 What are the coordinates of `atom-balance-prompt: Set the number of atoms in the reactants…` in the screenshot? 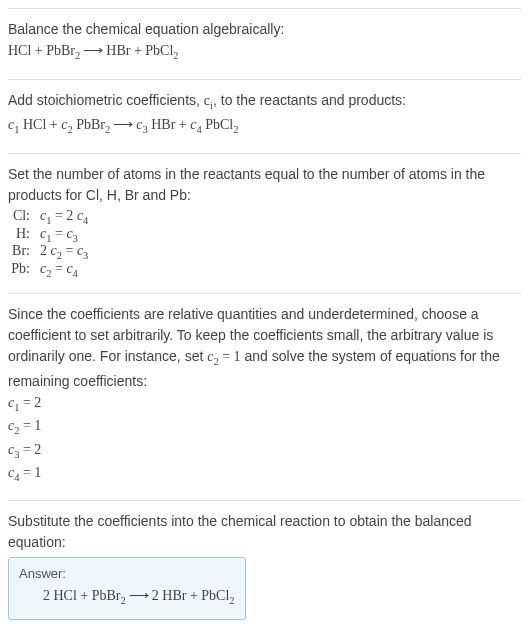 It's located at (264, 185).